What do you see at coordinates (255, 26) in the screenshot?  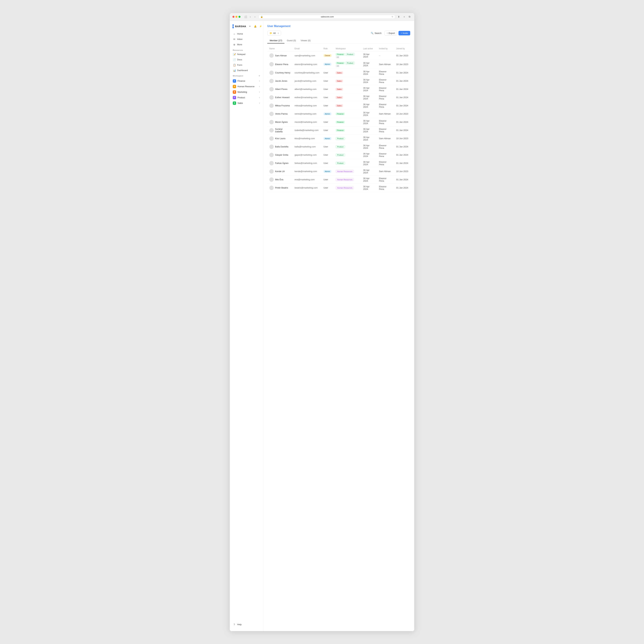 I see `notifications-button: 🔔` at bounding box center [255, 26].